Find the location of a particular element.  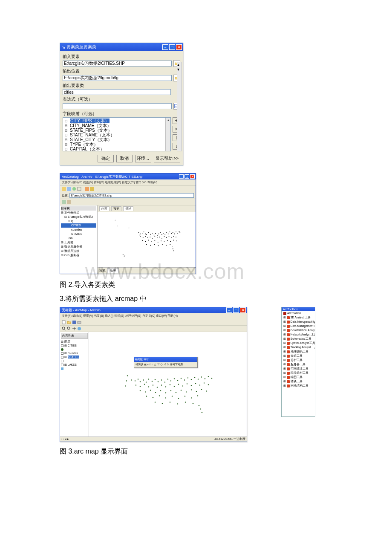

tree-node: ⊞ 数据库连接 is located at coordinates (78, 251).